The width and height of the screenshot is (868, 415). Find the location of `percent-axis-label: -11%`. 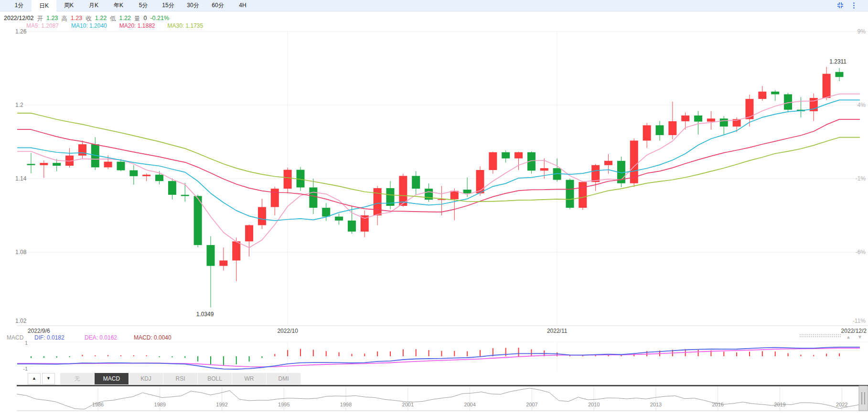

percent-axis-label: -11% is located at coordinates (859, 321).